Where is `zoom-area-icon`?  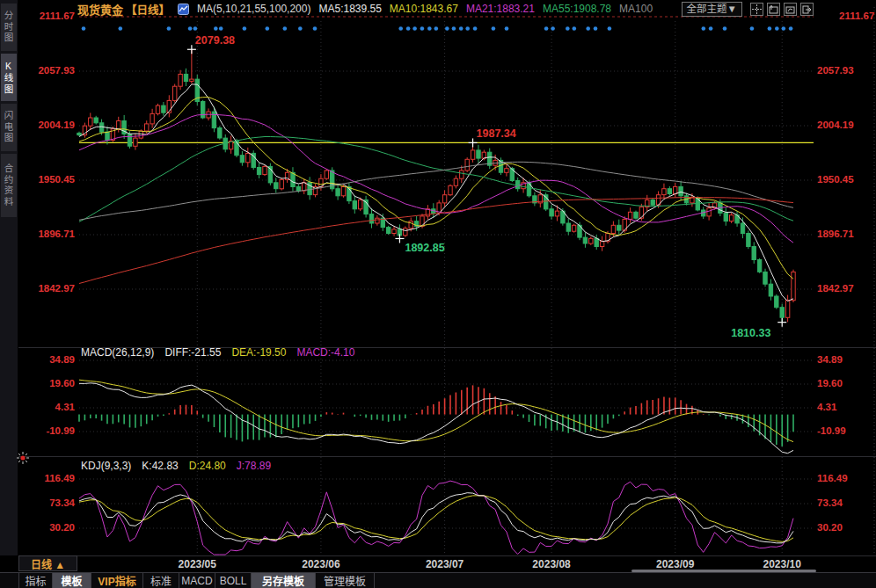 zoom-area-icon is located at coordinates (774, 9).